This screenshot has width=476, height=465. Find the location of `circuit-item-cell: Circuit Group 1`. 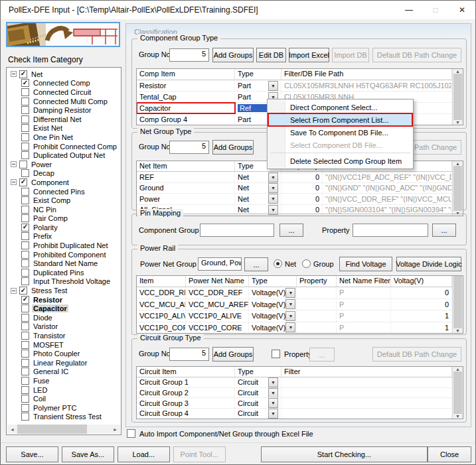

circuit-item-cell: Circuit Group 1 is located at coordinates (186, 382).